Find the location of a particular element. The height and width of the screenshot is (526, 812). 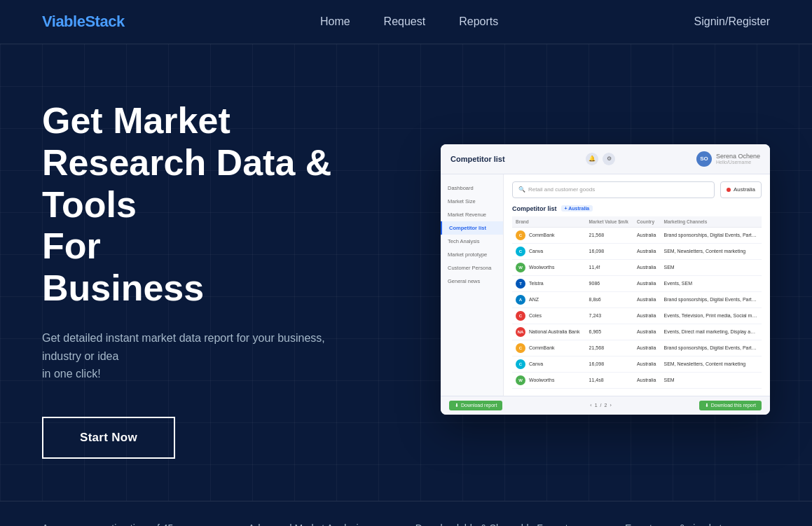

stat-3: Downloadable & Shareable Formats is located at coordinates (495, 524).